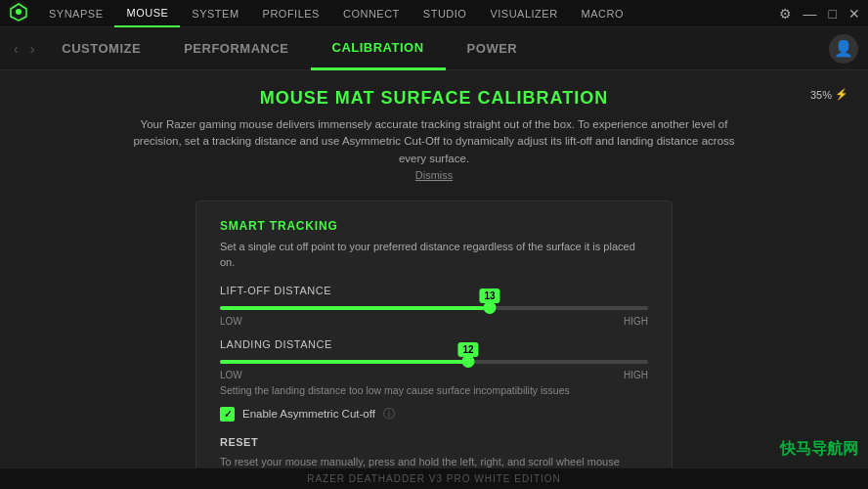 Image resolution: width=868 pixels, height=489 pixels. What do you see at coordinates (786, 14) in the screenshot?
I see `settings-icon: ⚙` at bounding box center [786, 14].